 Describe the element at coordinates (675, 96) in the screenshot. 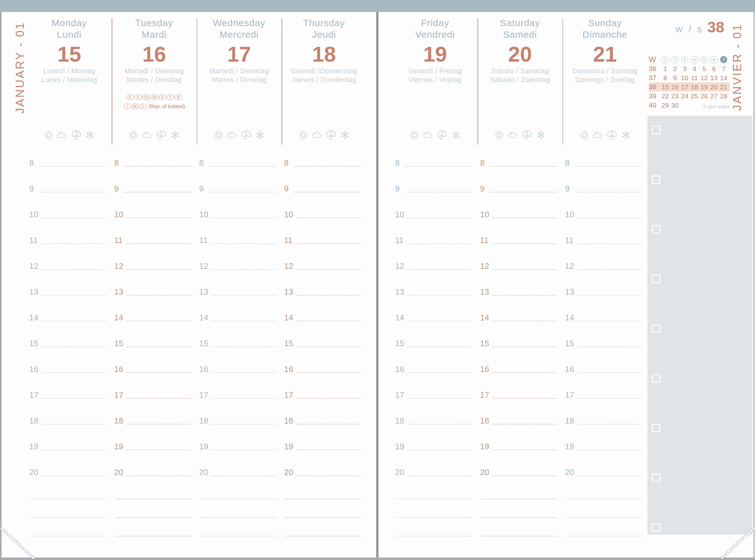

I see `mini-calendar-day: 23` at that location.